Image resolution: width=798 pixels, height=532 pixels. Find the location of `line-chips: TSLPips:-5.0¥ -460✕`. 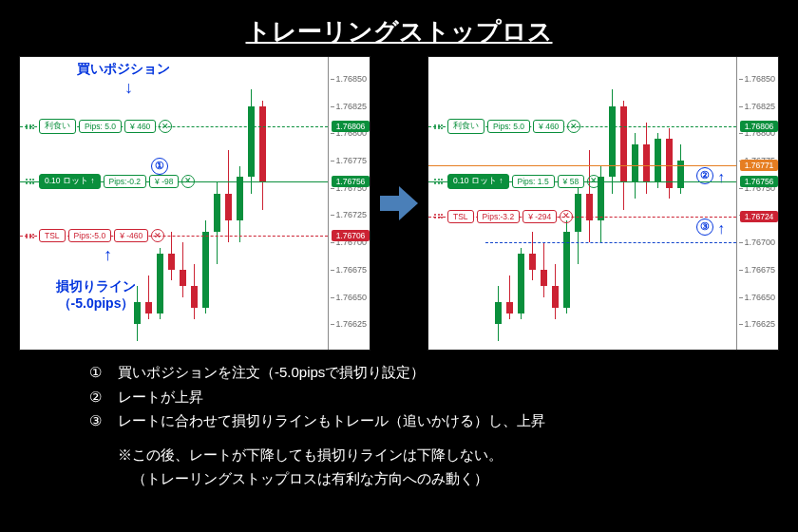

line-chips: TSLPips:-5.0¥ -460✕ is located at coordinates (94, 236).